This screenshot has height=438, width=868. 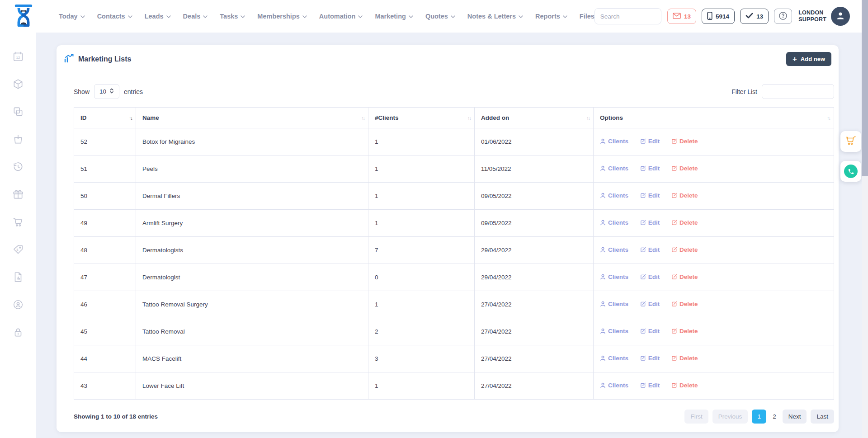 I want to click on cell-id: 44, so click(x=105, y=359).